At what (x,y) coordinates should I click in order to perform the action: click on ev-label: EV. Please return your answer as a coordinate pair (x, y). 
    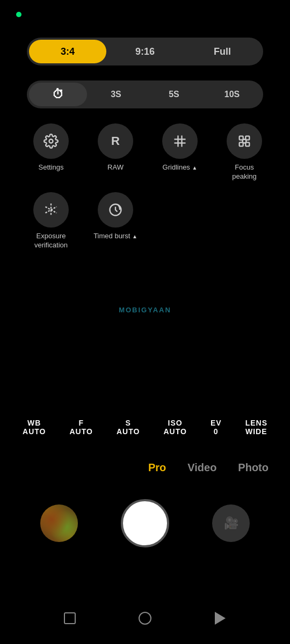
    Looking at the image, I should click on (216, 423).